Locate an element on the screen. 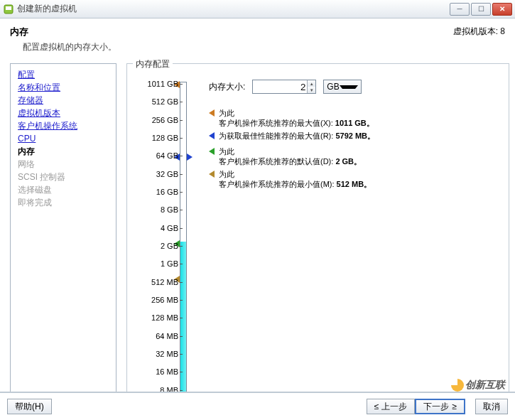 The height and width of the screenshot is (420, 515). scale-tick: 1 GB is located at coordinates (169, 264).